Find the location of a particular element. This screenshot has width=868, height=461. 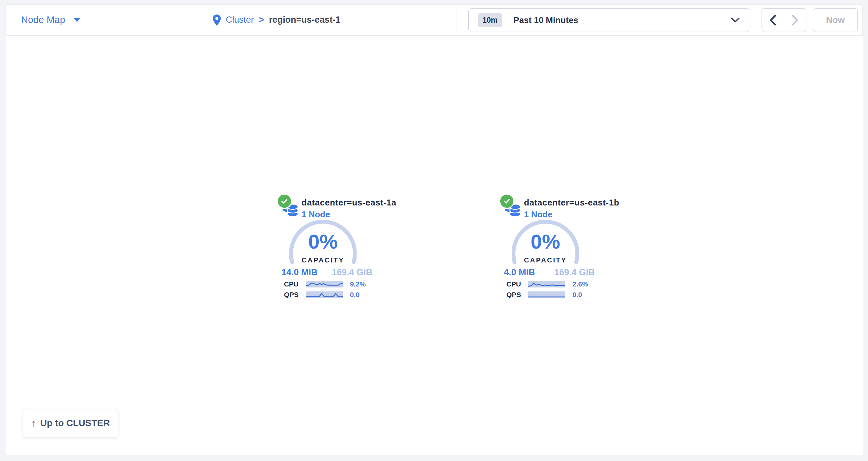

metrics: CPU 9.2% QPS 0.0 is located at coordinates (335, 290).